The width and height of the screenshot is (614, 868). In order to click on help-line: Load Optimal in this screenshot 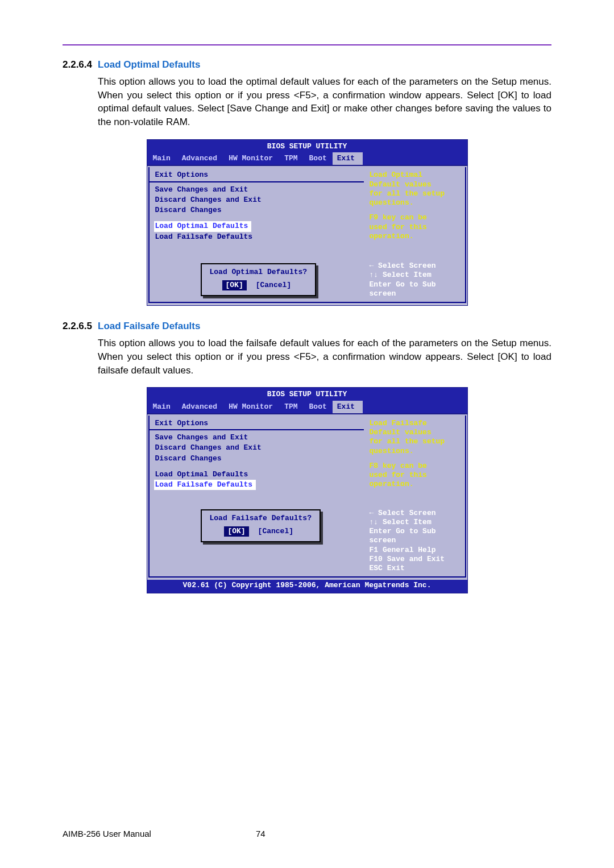, I will do `click(415, 175)`.